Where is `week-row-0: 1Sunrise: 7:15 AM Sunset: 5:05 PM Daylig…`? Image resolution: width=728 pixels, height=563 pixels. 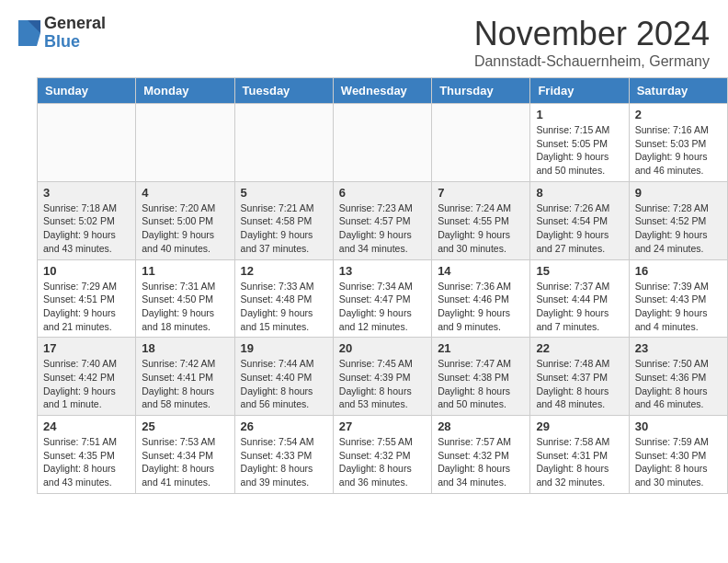
week-row-0: 1Sunrise: 7:15 AM Sunset: 5:05 PM Daylig… is located at coordinates (382, 144).